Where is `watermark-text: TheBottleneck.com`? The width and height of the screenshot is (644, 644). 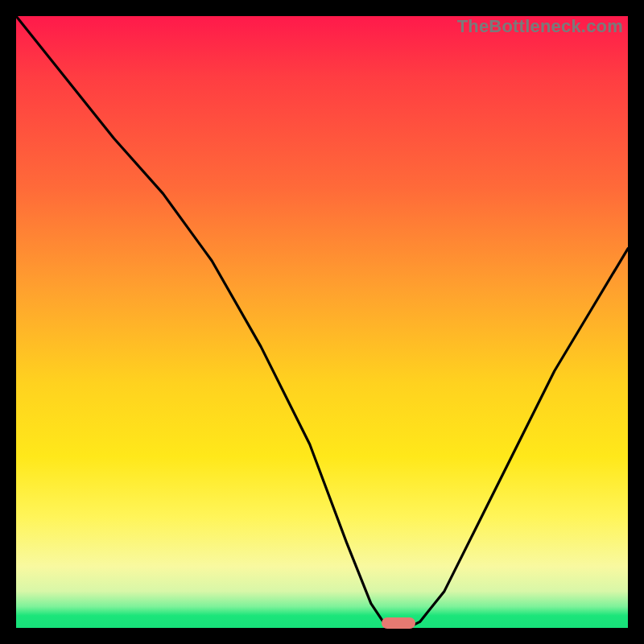
watermark-text: TheBottleneck.com is located at coordinates (540, 27).